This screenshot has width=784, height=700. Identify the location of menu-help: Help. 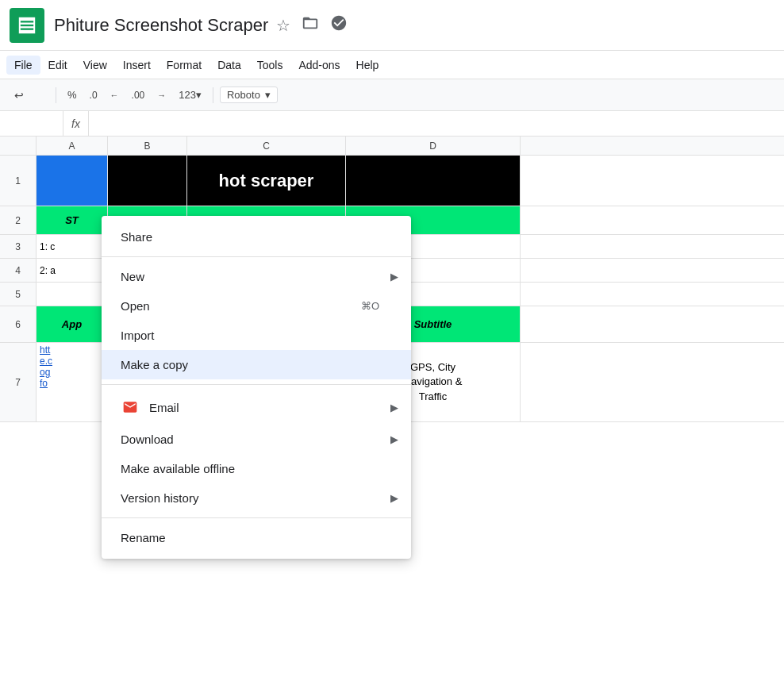
(368, 65).